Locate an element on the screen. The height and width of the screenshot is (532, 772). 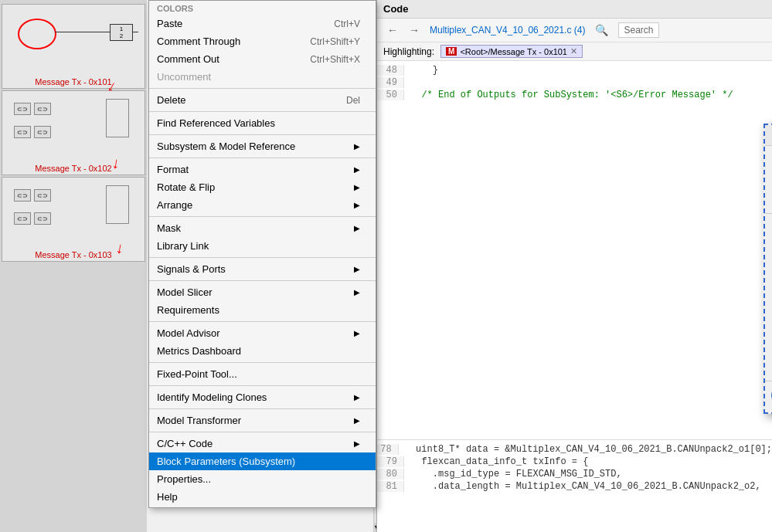
file-path: Multiplex_CAN_V4_10_06_2021.c (4) is located at coordinates (507, 30).